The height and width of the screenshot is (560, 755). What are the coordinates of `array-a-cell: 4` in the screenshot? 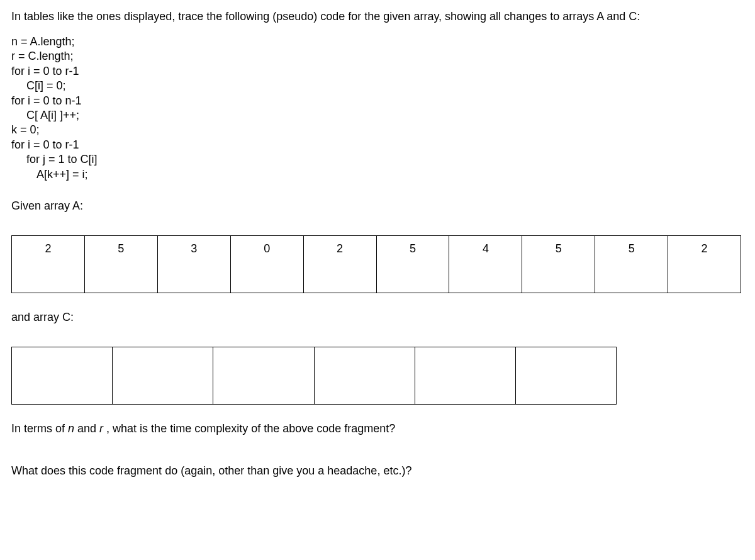 It's located at (486, 264).